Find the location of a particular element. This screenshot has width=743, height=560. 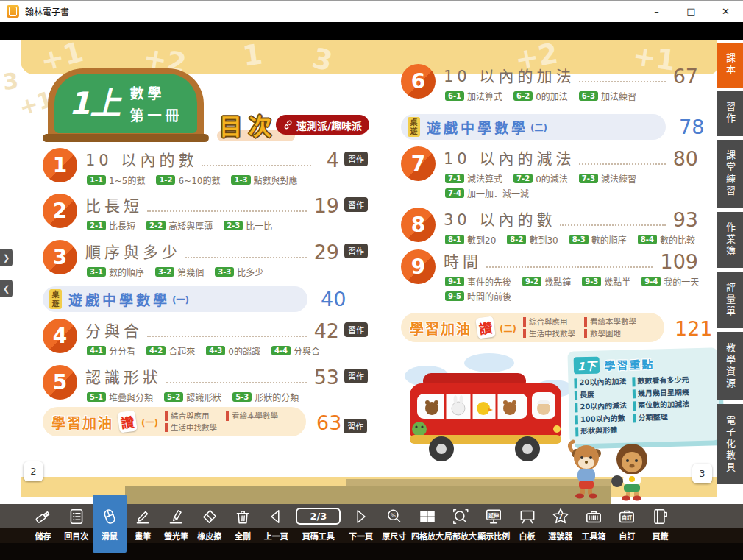

chapter-page-number: 109 is located at coordinates (679, 262).